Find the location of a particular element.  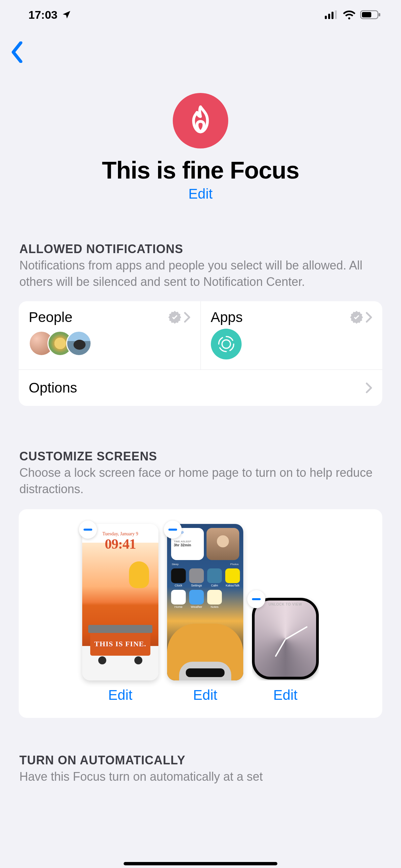

cellular-icon is located at coordinates (331, 15).